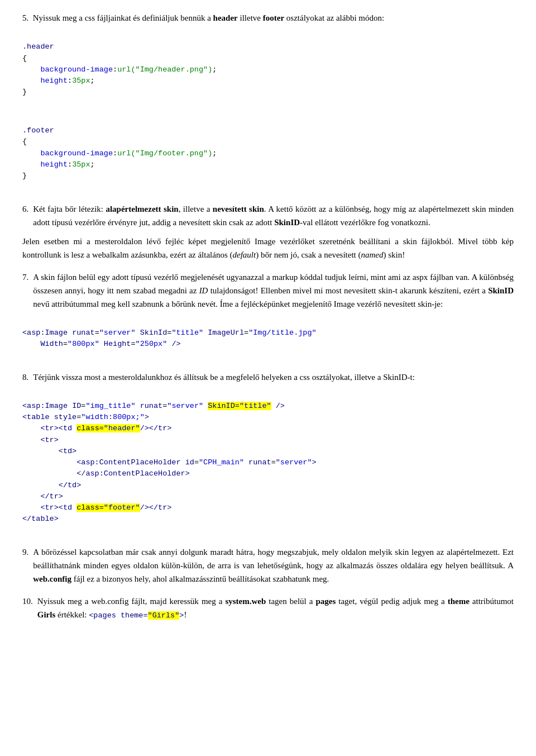  I want to click on intro-paragraph: 5. Nyissuk meg a css fájljainkat és defi…, so click(268, 18).